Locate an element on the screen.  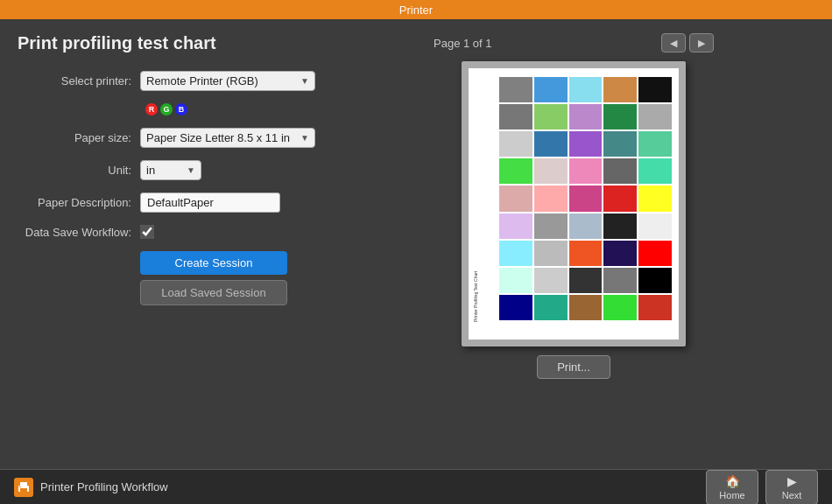
create-session-button: Create Session is located at coordinates (214, 262).